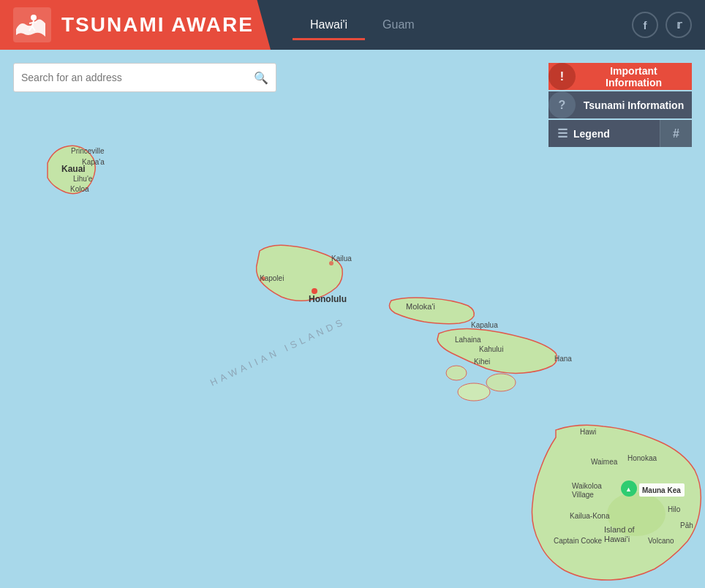 This screenshot has width=705, height=588. What do you see at coordinates (363, 25) in the screenshot?
I see `nav: Hawai'i Guam` at bounding box center [363, 25].